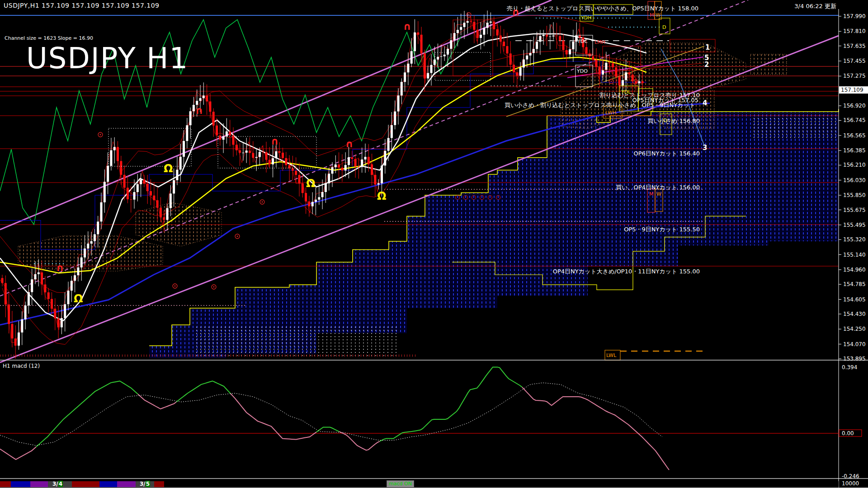  Describe the element at coordinates (854, 180) in the screenshot. I see `price-axis-label: 156.030` at that location.